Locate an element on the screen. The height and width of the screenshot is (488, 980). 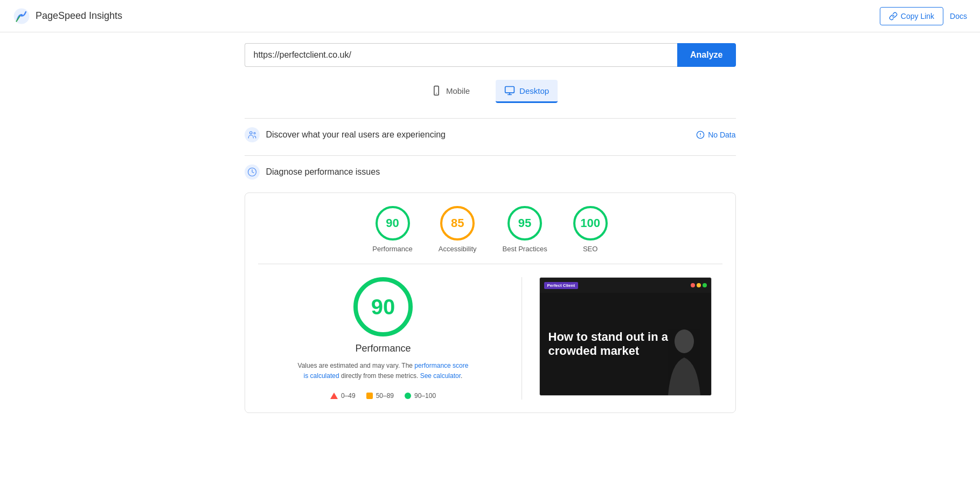
dot-green-dot is located at coordinates (705, 285).